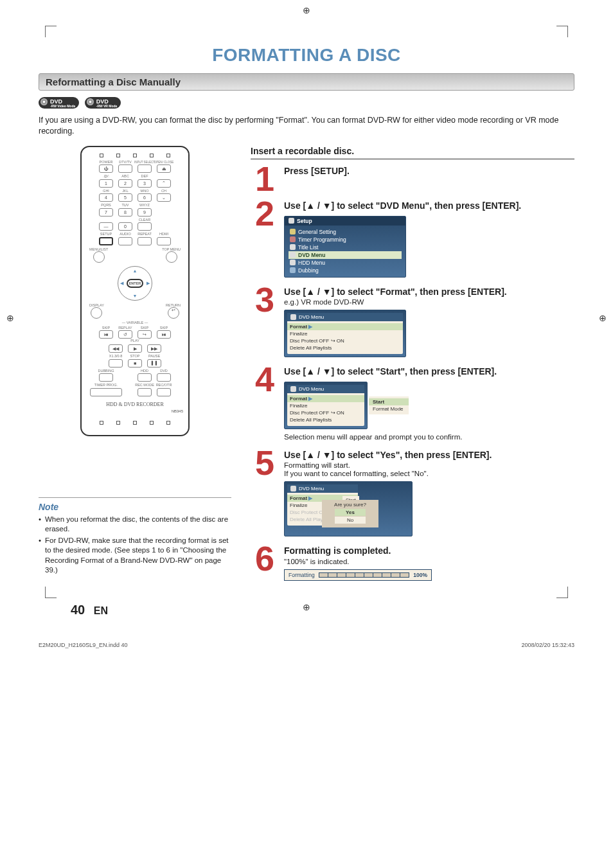  Describe the element at coordinates (389, 405) in the screenshot. I see `start-panel: Start Format Mode` at that location.